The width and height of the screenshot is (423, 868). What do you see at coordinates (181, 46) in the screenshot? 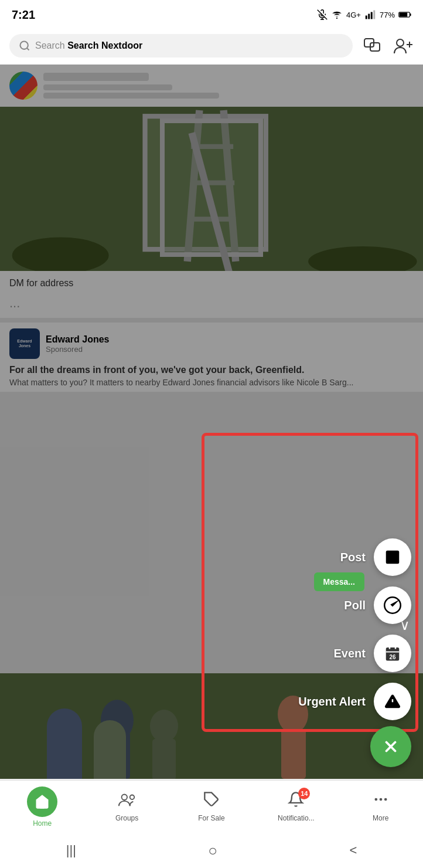
I see `search-input-wrap: Search Search Nextdoor` at bounding box center [181, 46].